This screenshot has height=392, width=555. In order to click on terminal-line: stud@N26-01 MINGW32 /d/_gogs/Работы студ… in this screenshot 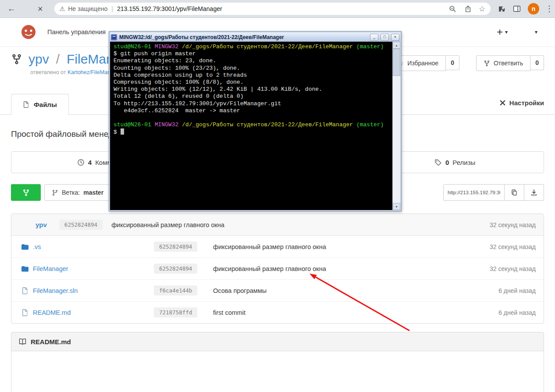, I will do `click(251, 47)`.